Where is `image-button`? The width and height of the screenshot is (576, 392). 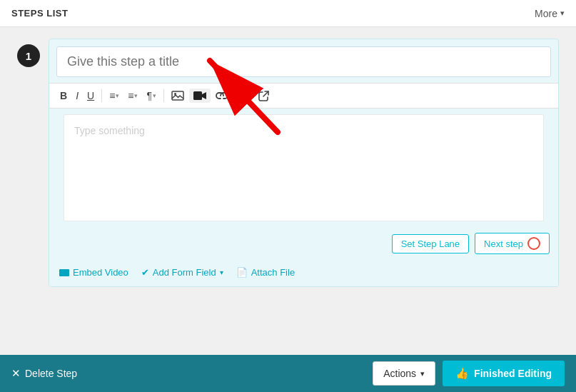 image-button is located at coordinates (178, 96).